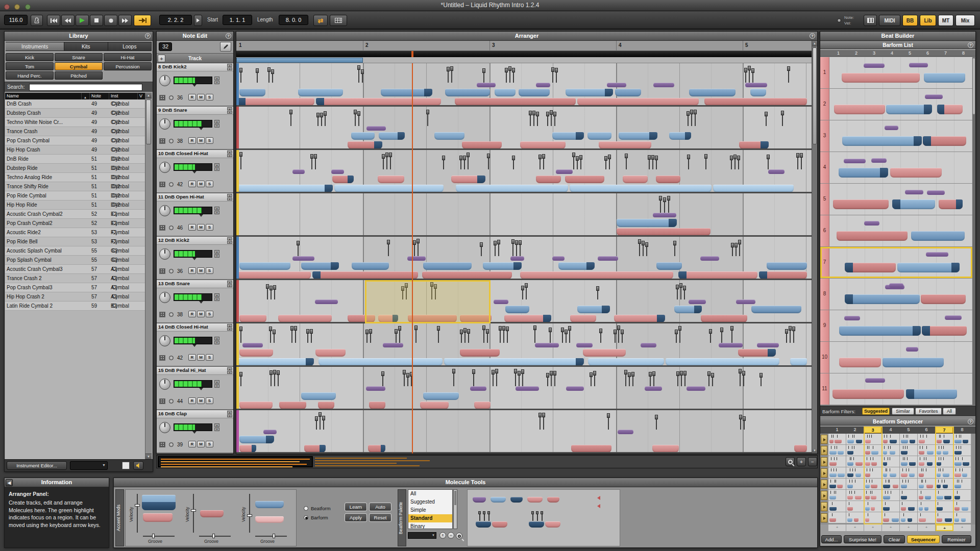 Image resolution: width=980 pixels, height=551 pixels. I want to click on preview-toggle, so click(126, 465).